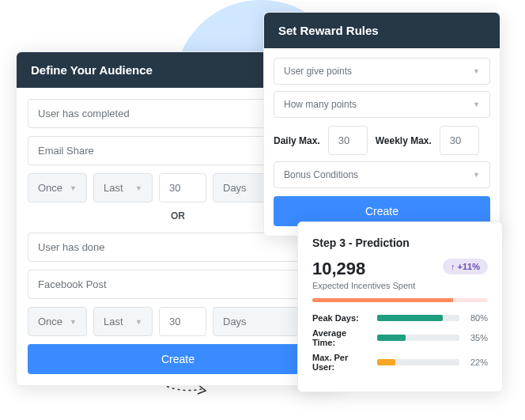  I want to click on prediction-title: Step 3 - Prediction, so click(400, 243).